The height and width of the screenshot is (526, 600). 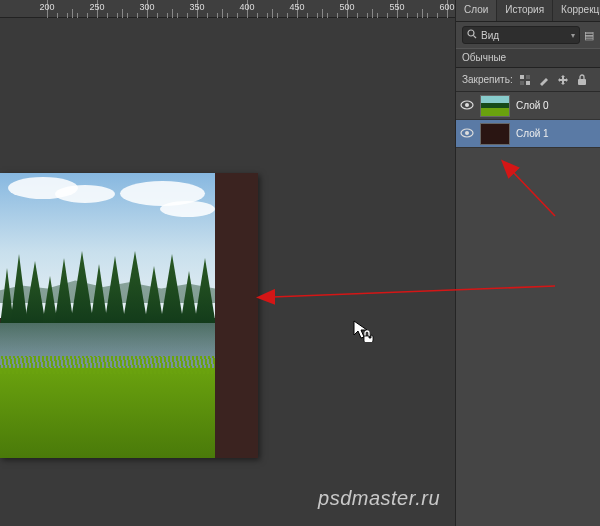 I want to click on panel-tab-коррекция: Коррекция, so click(x=576, y=10).